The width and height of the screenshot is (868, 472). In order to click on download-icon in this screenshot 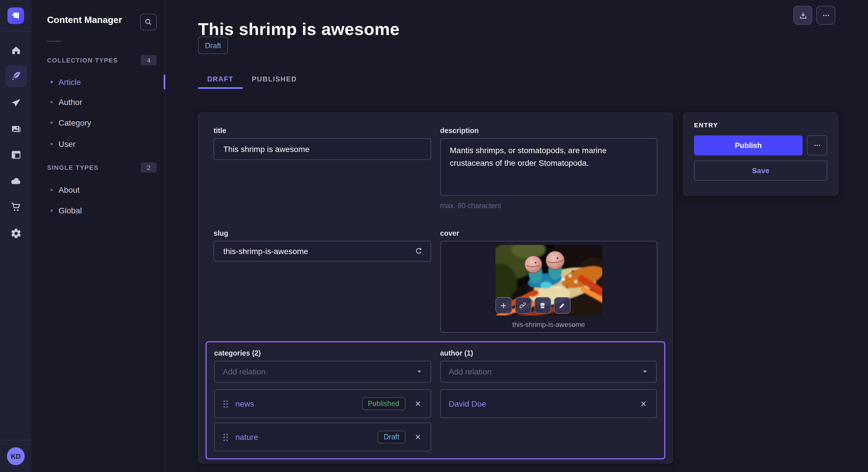, I will do `click(803, 15)`.